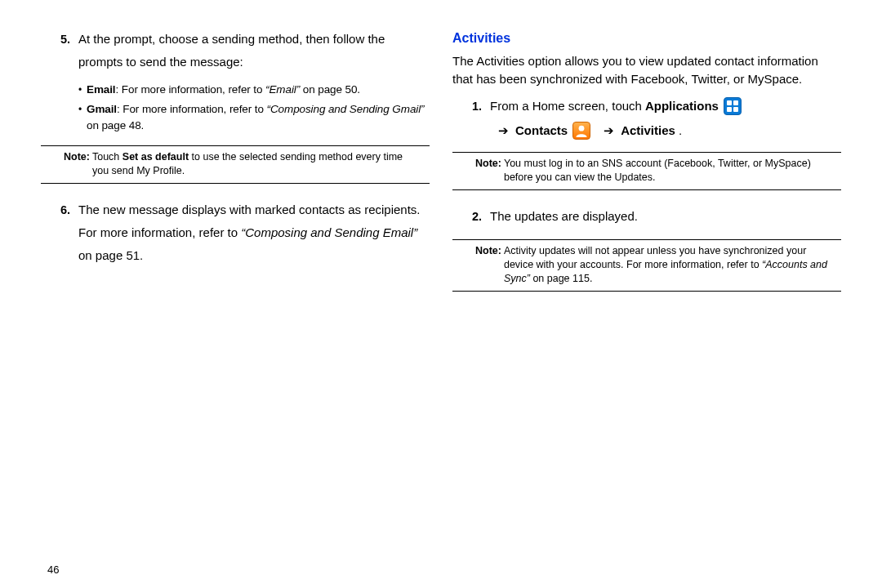  Describe the element at coordinates (101, 90) in the screenshot. I see `bullet-label: Email` at that location.